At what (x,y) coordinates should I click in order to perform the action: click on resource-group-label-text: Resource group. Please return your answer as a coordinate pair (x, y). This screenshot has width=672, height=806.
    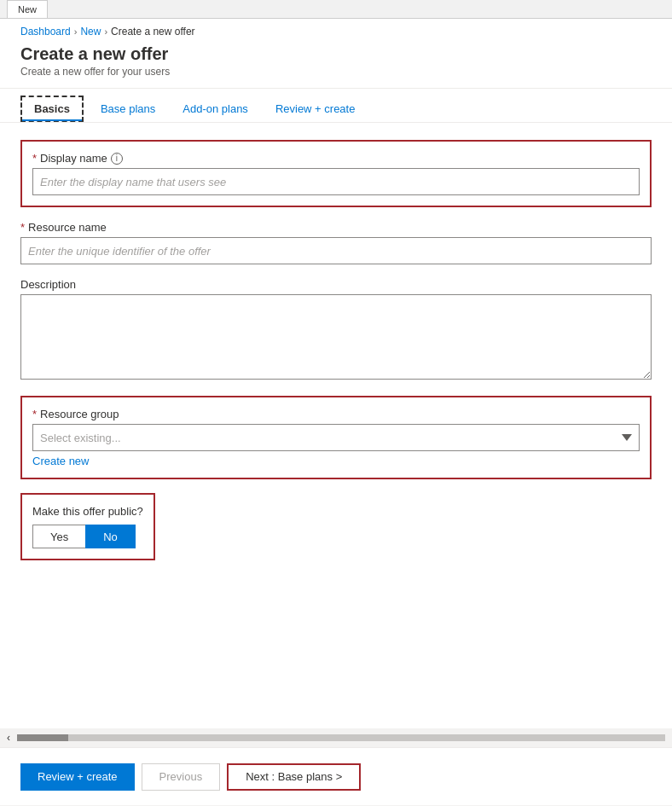
    Looking at the image, I should click on (80, 415).